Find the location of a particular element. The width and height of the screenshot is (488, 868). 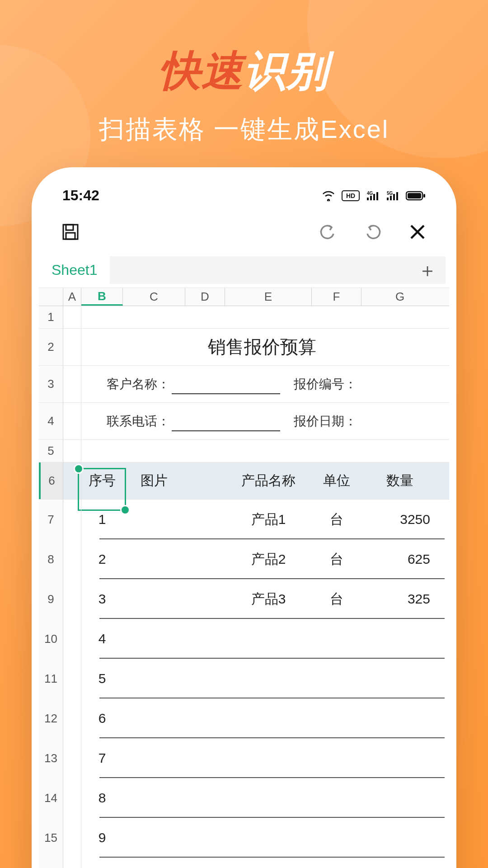

col-corner is located at coordinates (51, 297).